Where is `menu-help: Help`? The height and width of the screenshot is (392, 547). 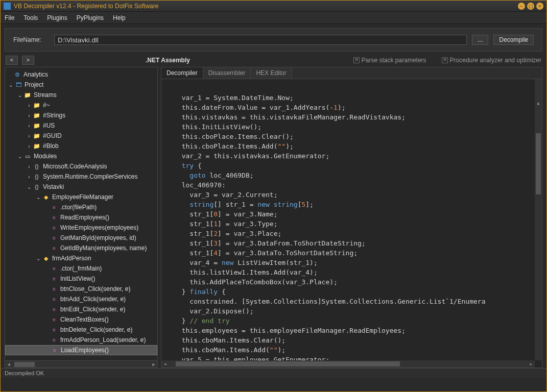 menu-help: Help is located at coordinates (120, 18).